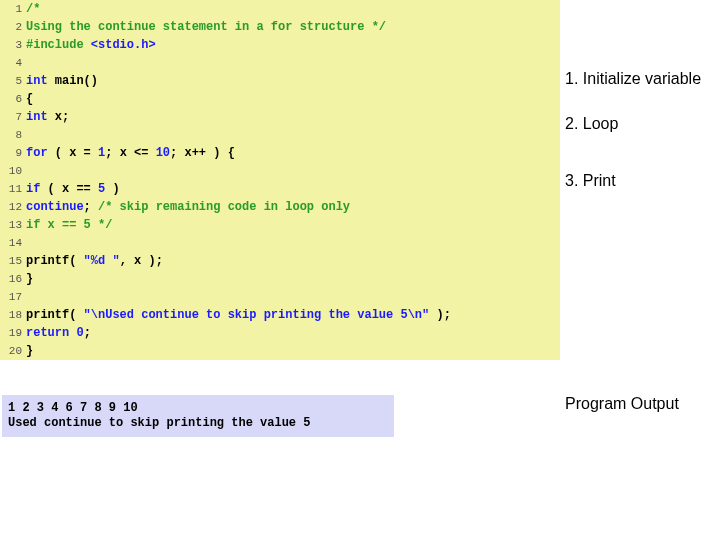 The width and height of the screenshot is (720, 540). What do you see at coordinates (13, 9) in the screenshot?
I see `line-number: 1` at bounding box center [13, 9].